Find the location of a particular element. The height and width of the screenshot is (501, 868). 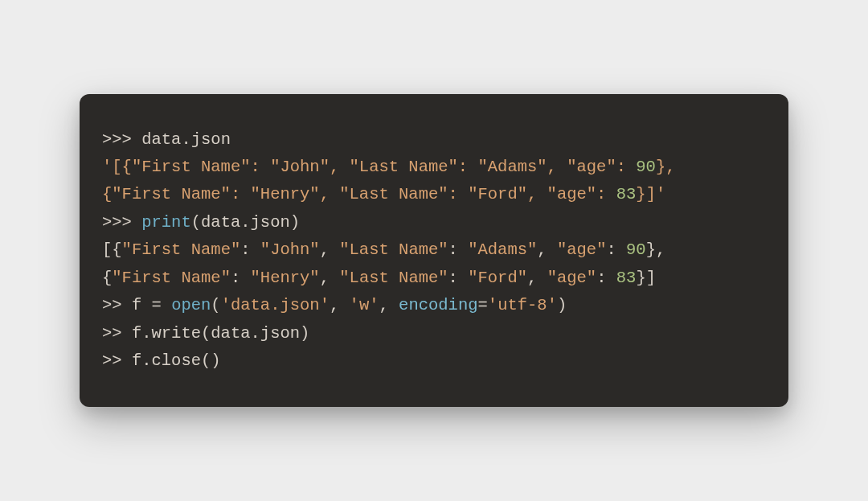

code-segment: ( is located at coordinates (215, 306).